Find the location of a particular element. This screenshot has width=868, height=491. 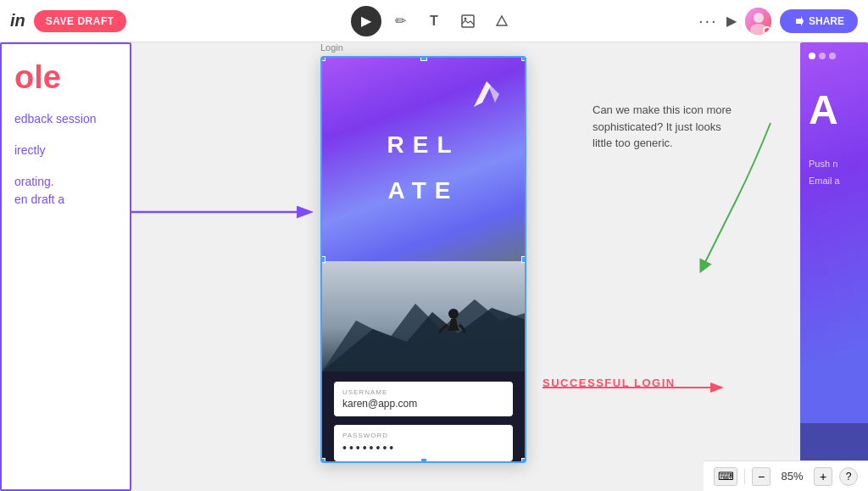

username-value: karen@app.com is located at coordinates (424, 404).